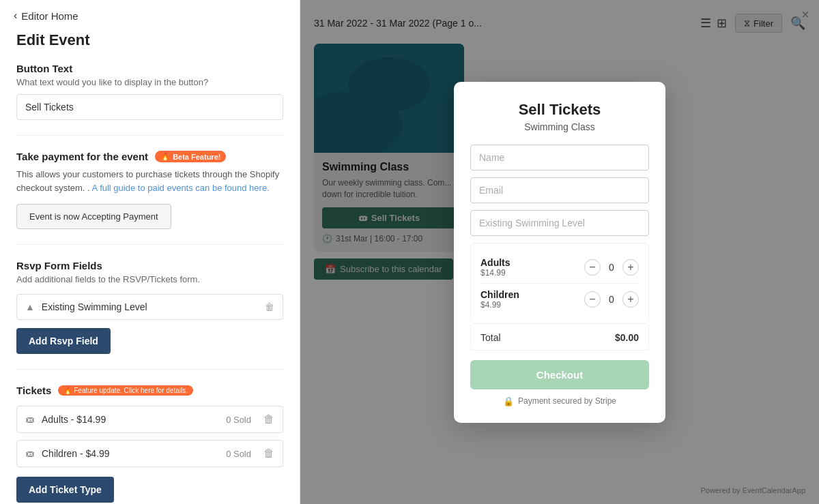 The image size is (819, 504). What do you see at coordinates (66, 490) in the screenshot?
I see `add-ticket-type-button: Add Ticket Type` at bounding box center [66, 490].